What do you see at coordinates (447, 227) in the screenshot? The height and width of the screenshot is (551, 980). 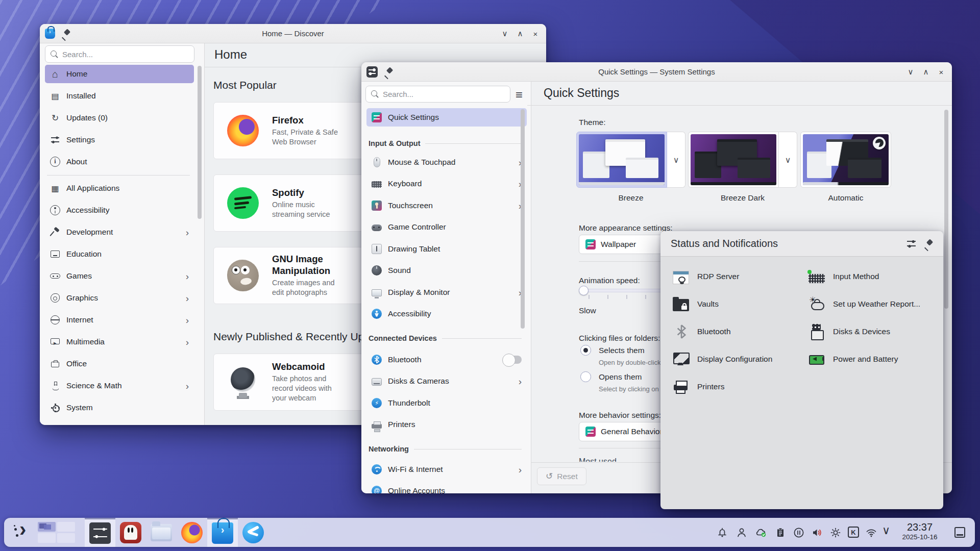 I see `sidebar-item-game-controller: Game Controller` at bounding box center [447, 227].